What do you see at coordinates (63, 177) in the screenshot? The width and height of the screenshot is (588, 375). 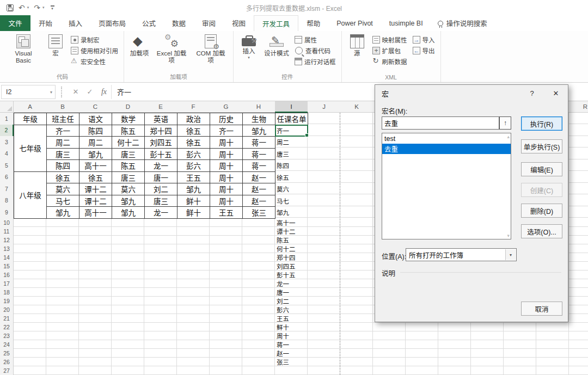 I see `cell-B6: 徐五` at bounding box center [63, 177].